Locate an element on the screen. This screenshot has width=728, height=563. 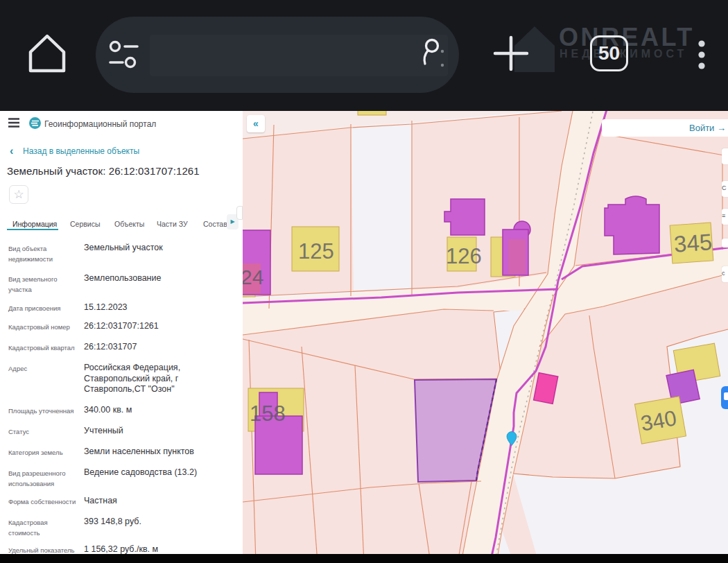
svg-text: 158 is located at coordinates (268, 413).